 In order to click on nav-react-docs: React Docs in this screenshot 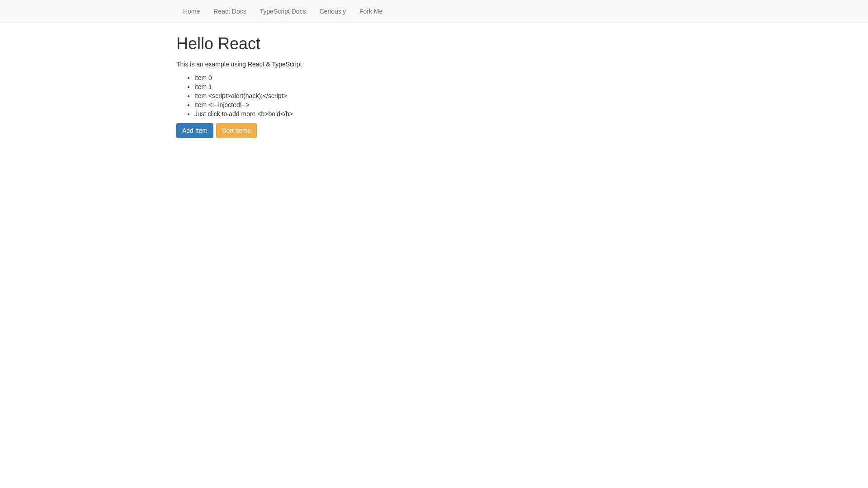, I will do `click(230, 11)`.